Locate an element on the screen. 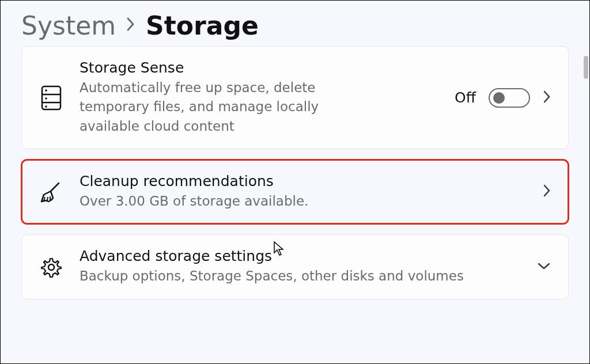 This screenshot has height=364, width=590. cleanup-subtitle: Over 3.00 GB of storage available. is located at coordinates (303, 202).